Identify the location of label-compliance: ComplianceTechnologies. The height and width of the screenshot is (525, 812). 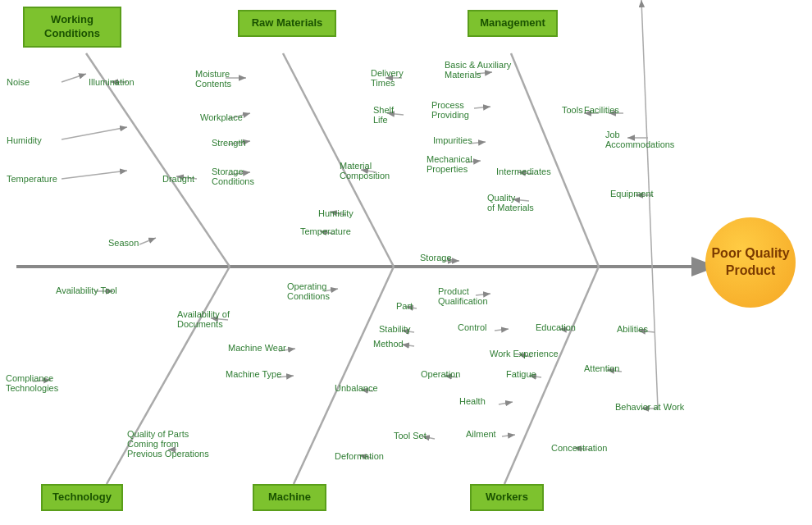
(32, 383).